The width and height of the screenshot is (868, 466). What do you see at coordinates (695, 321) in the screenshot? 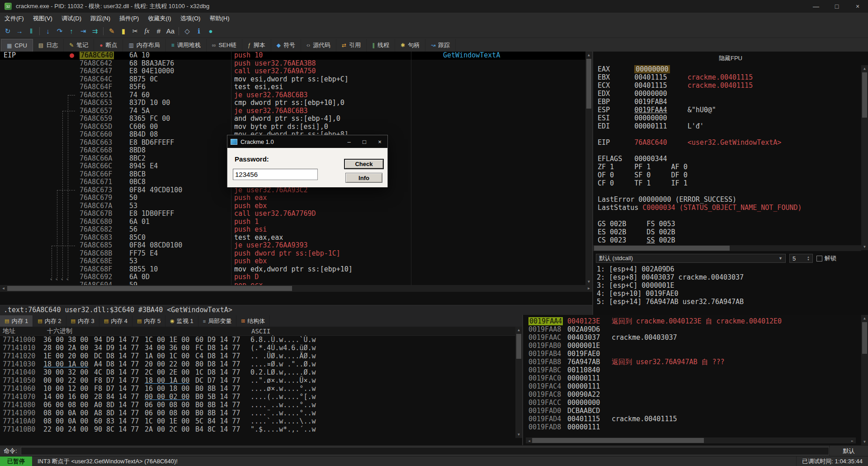
I see `stack-row: 0019FAA4 0040123E 返回到 crackme.0040123E 自…` at bounding box center [695, 321].